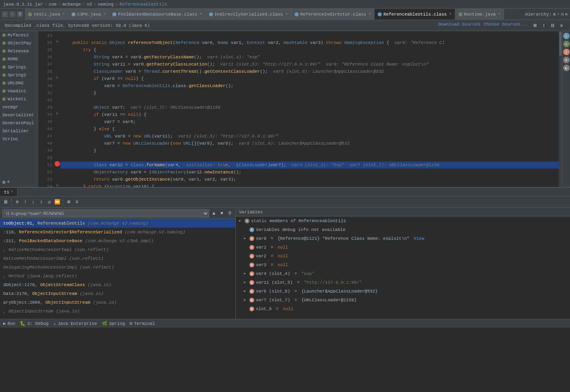 The image size is (570, 392). What do you see at coordinates (6, 202) in the screenshot?
I see `console-icon-monitor: 🖥` at bounding box center [6, 202].